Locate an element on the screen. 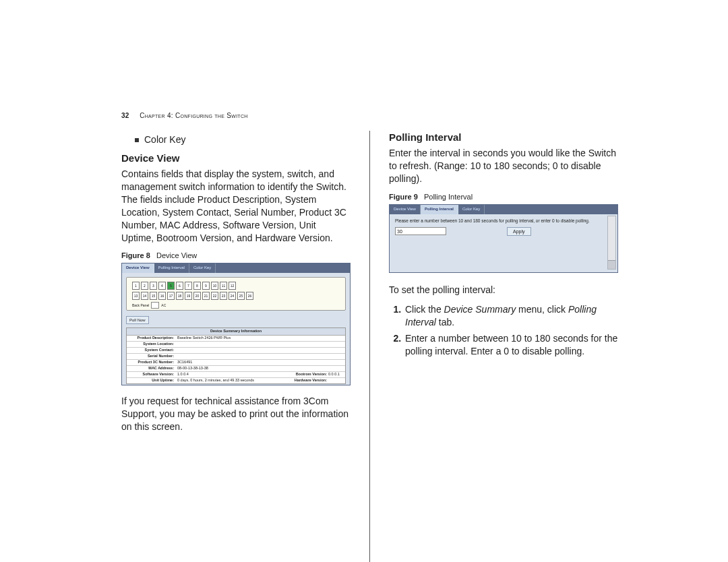 This screenshot has width=728, height=562. port: 20 is located at coordinates (197, 296).